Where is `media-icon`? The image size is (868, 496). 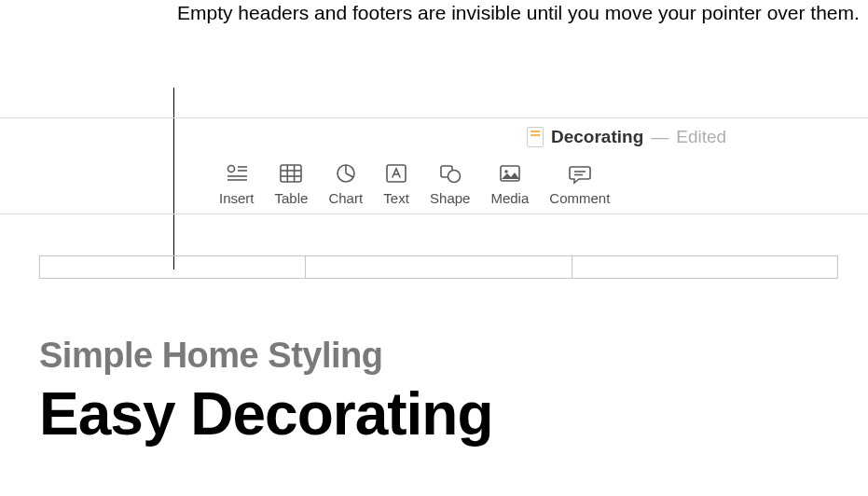
media-icon is located at coordinates (510, 173).